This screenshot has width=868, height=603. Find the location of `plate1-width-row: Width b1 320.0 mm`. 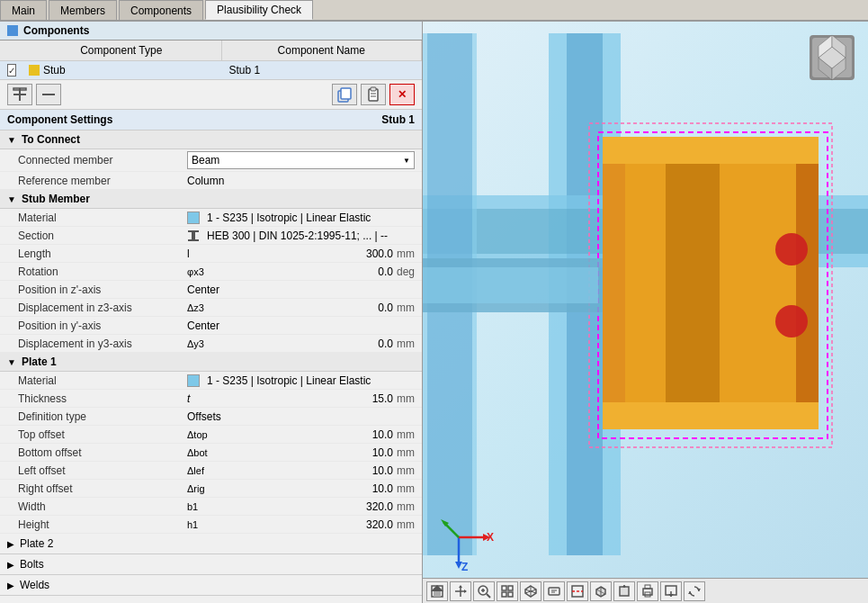

plate1-width-row: Width b1 320.0 mm is located at coordinates (210, 507).